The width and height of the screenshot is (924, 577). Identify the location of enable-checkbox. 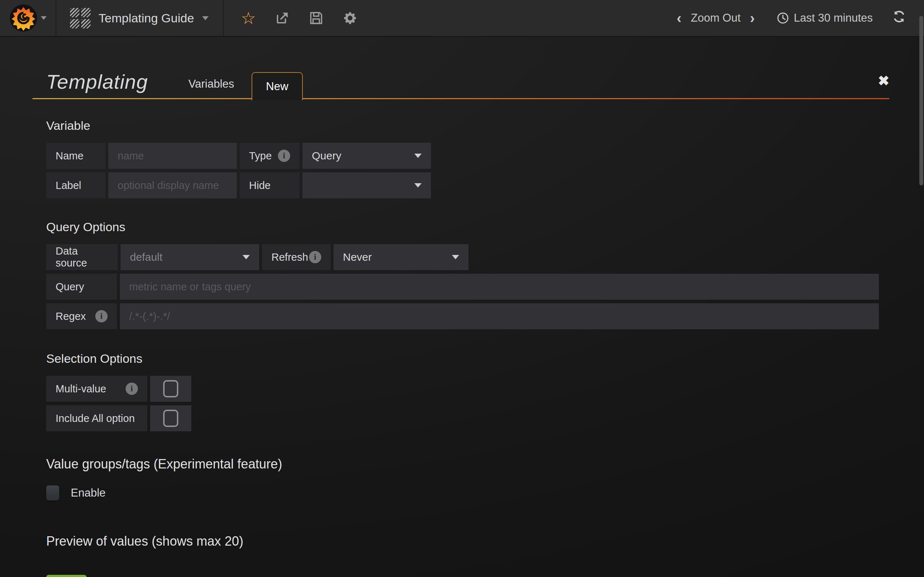
(53, 493).